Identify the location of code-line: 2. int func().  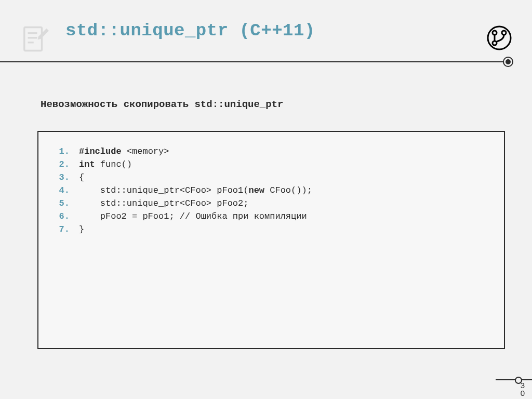
(271, 166).